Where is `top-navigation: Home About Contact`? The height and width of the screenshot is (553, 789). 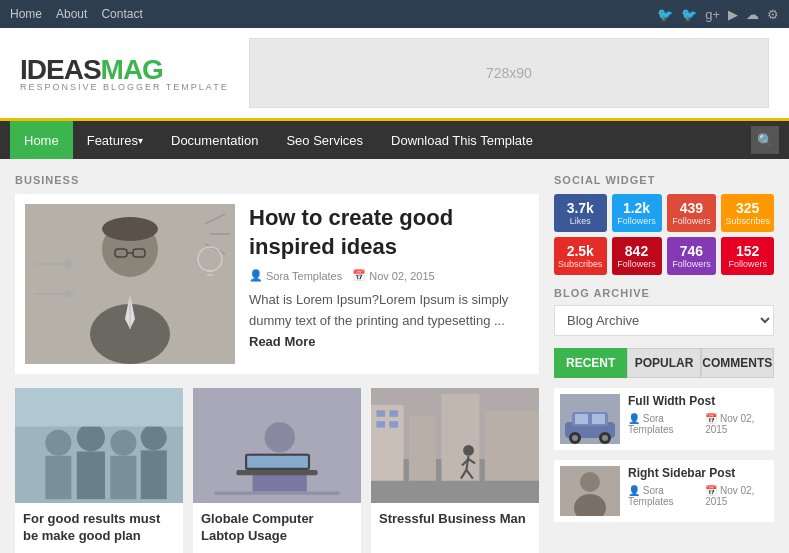 top-navigation: Home About Contact is located at coordinates (76, 14).